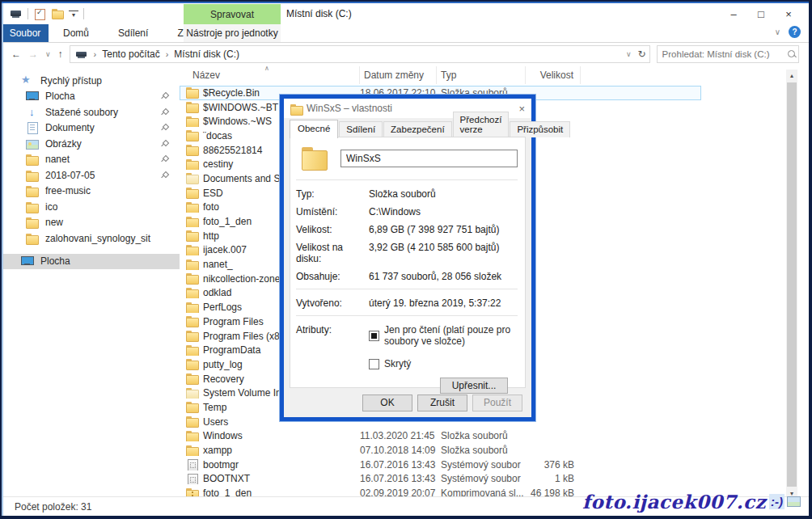  What do you see at coordinates (728, 54) in the screenshot?
I see `search-box` at bounding box center [728, 54].